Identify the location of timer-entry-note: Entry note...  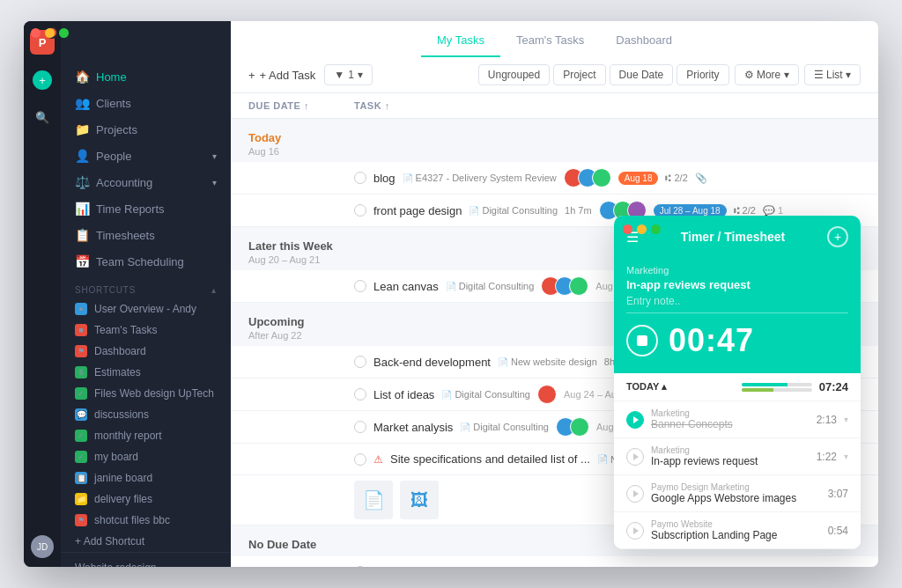
(737, 305).